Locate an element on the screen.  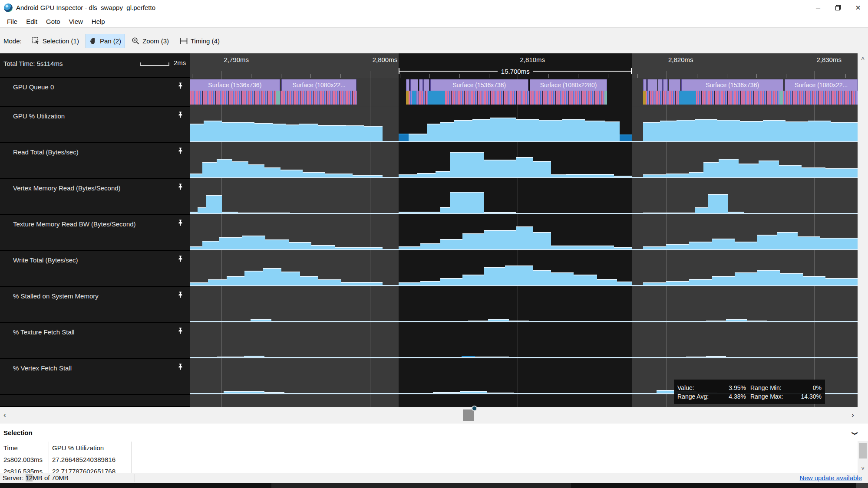
selection-scroll-down-icon: ˅ is located at coordinates (863, 468).